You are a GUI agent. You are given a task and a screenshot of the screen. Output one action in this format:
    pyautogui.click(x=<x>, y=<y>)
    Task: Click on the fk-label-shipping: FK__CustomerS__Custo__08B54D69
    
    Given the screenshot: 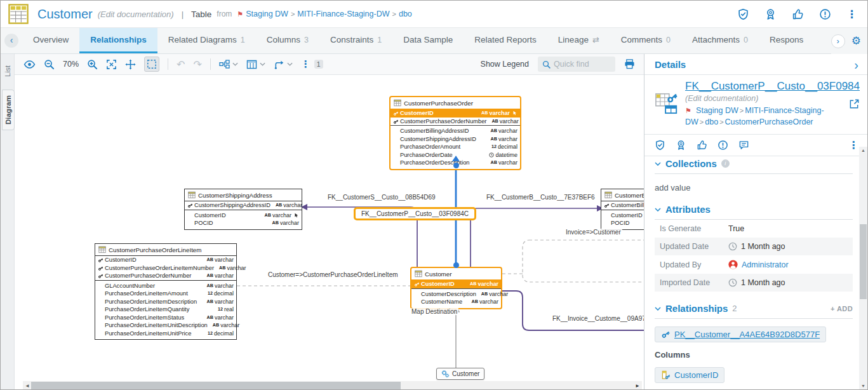 What is the action you would take?
    pyautogui.click(x=382, y=197)
    